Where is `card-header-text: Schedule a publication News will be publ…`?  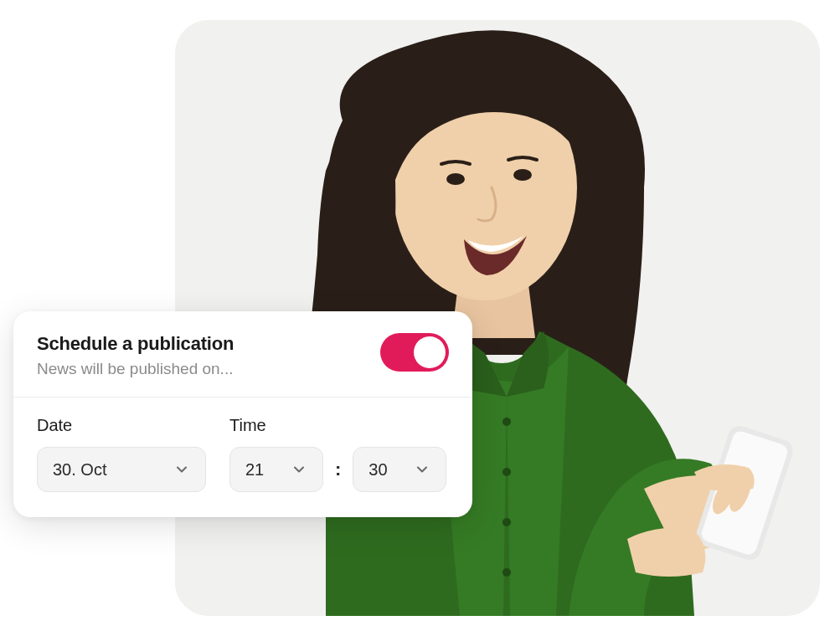 card-header-text: Schedule a publication News will be publ… is located at coordinates (136, 356).